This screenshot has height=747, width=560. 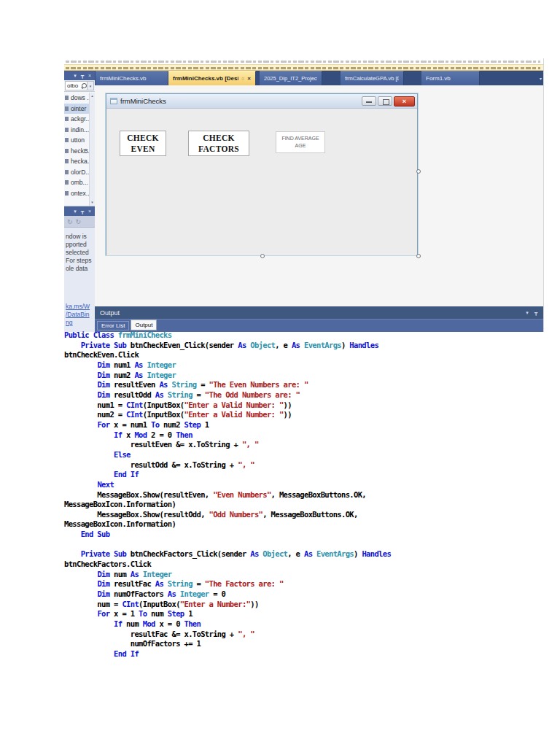 What do you see at coordinates (126, 654) in the screenshot?
I see `code-token: End If` at bounding box center [126, 654].